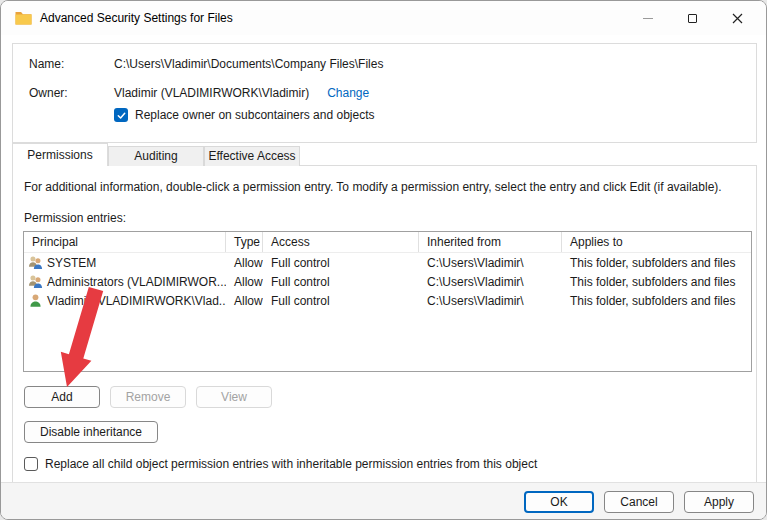  I want to click on column-header-inherited-from: Inherited from, so click(490, 242).